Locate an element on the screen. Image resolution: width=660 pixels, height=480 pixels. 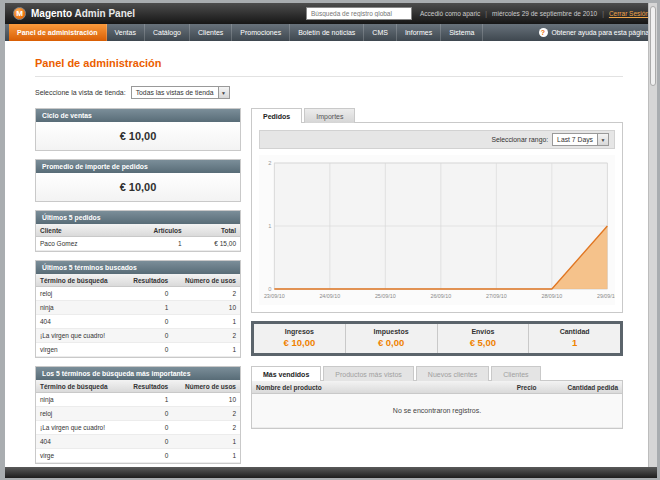
table-row: virgen 0 1 is located at coordinates (138, 350).